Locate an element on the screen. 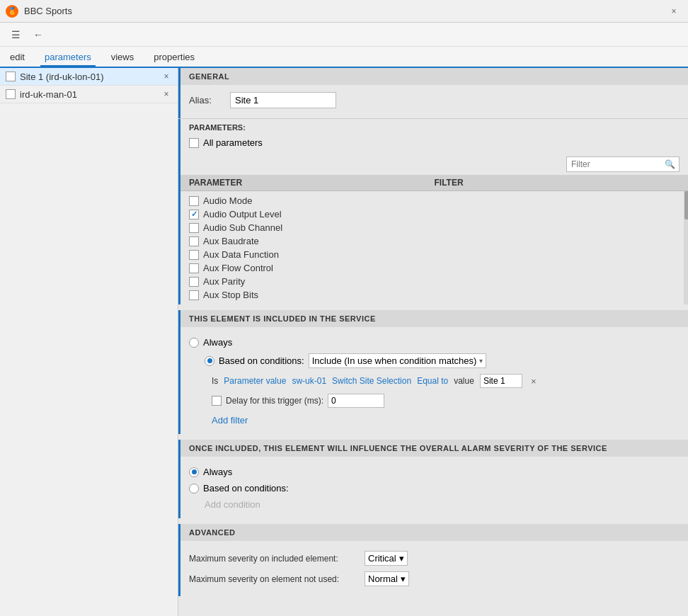 The image size is (688, 616). alias-input is located at coordinates (283, 101).